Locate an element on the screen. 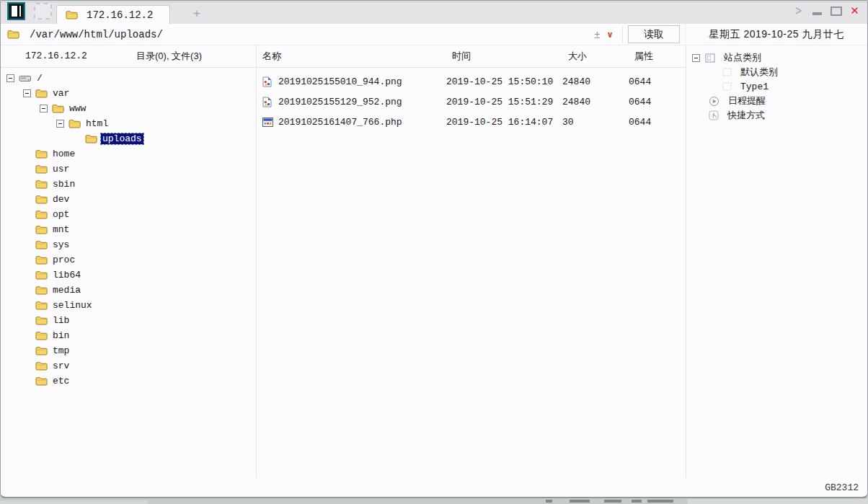  file-time: 2019-10-25 15:51:29 is located at coordinates (505, 102).